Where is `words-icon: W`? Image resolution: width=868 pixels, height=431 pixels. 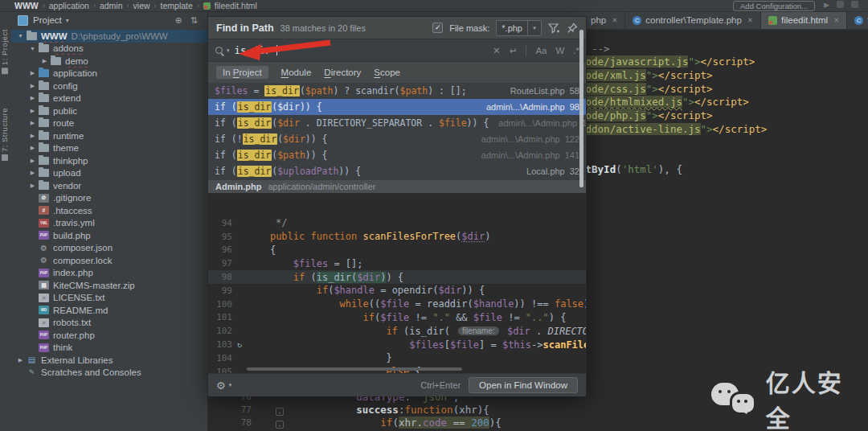 words-icon: W is located at coordinates (559, 51).